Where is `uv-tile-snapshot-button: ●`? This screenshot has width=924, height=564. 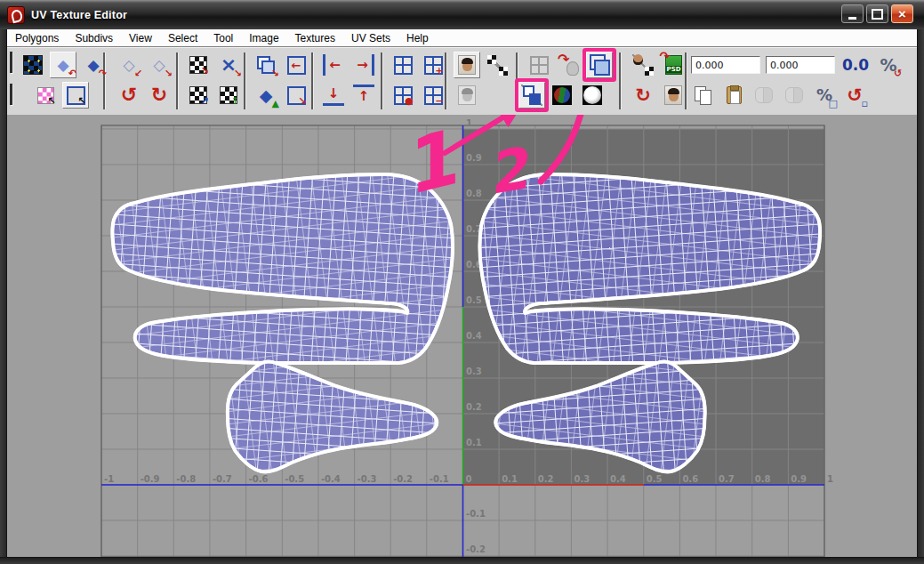
uv-tile-snapshot-button: ● is located at coordinates (403, 95).